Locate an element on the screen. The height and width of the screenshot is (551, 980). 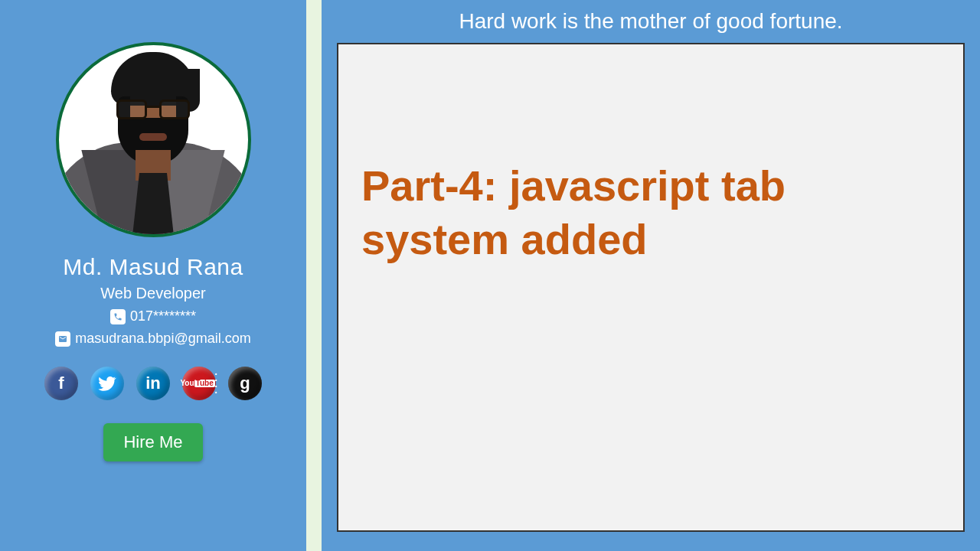
twitter-icon is located at coordinates (107, 383).